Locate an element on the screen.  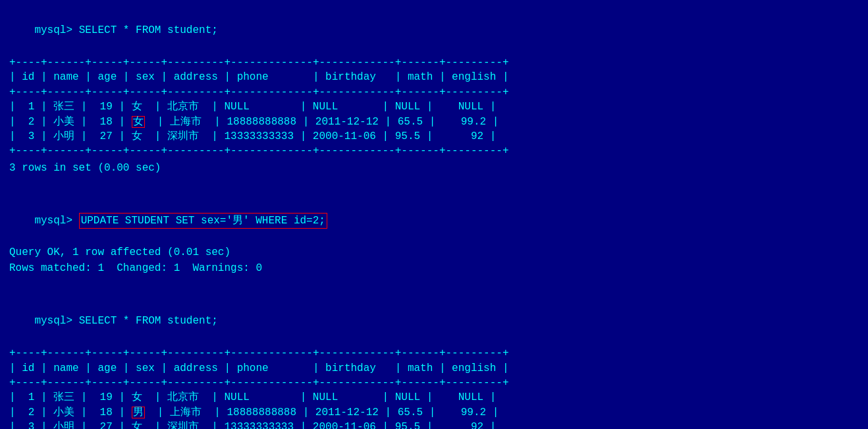
update-command: UPDATE STUDENT SET sex='男' WHERE id=2; is located at coordinates (203, 221).